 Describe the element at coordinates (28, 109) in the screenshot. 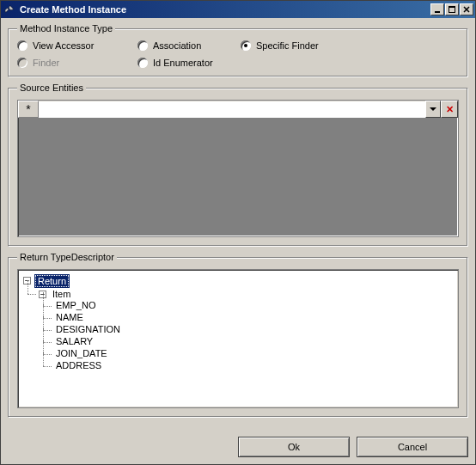

I see `new-row-marker: *` at that location.